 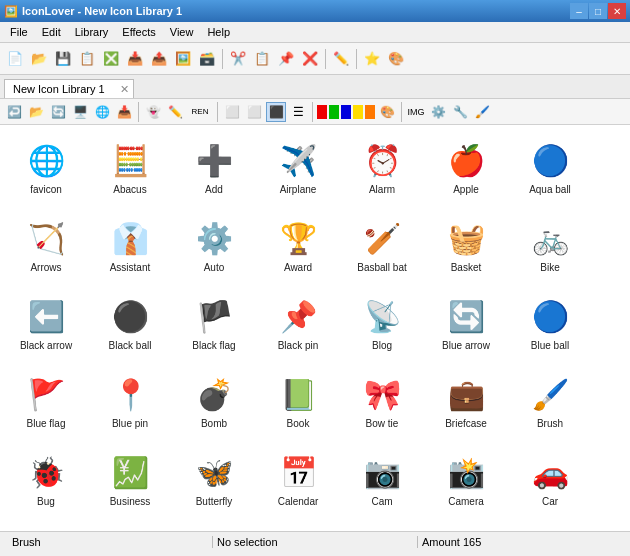 I want to click on toolbar-rename: ✏️, so click(x=341, y=59).